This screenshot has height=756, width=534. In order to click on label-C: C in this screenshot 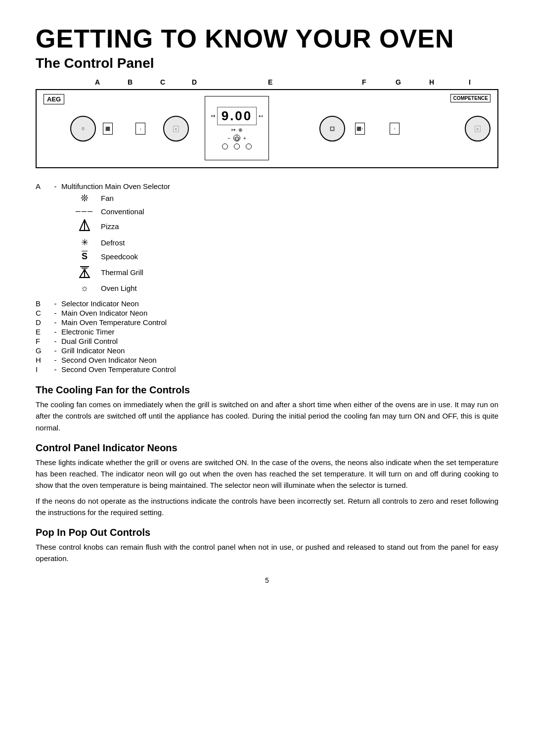, I will do `click(163, 82)`.